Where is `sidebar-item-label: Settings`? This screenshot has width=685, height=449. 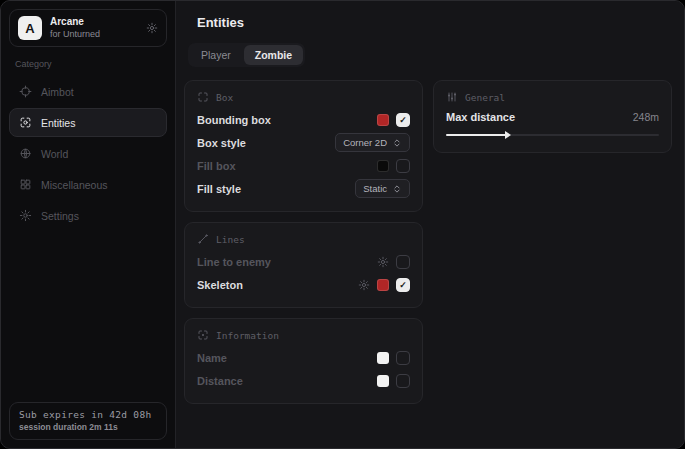 sidebar-item-label: Settings is located at coordinates (60, 216).